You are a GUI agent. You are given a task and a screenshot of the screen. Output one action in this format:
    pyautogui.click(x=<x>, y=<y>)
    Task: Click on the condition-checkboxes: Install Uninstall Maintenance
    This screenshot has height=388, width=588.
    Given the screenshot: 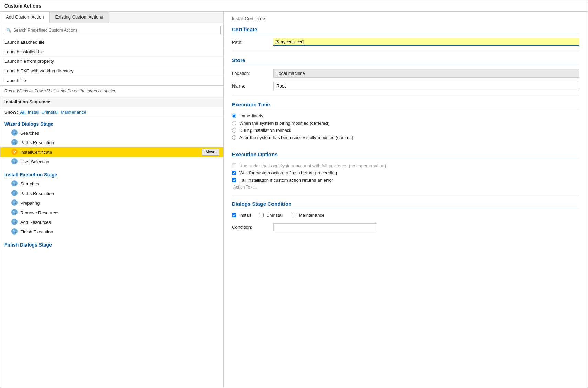 What is the action you would take?
    pyautogui.click(x=406, y=216)
    